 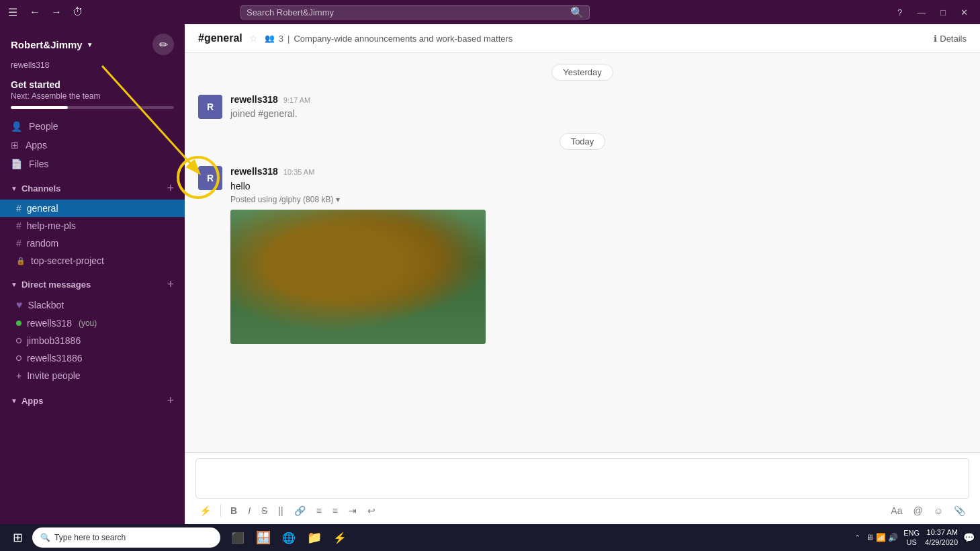 I want to click on invite-people-item: + Invite people, so click(x=93, y=376).